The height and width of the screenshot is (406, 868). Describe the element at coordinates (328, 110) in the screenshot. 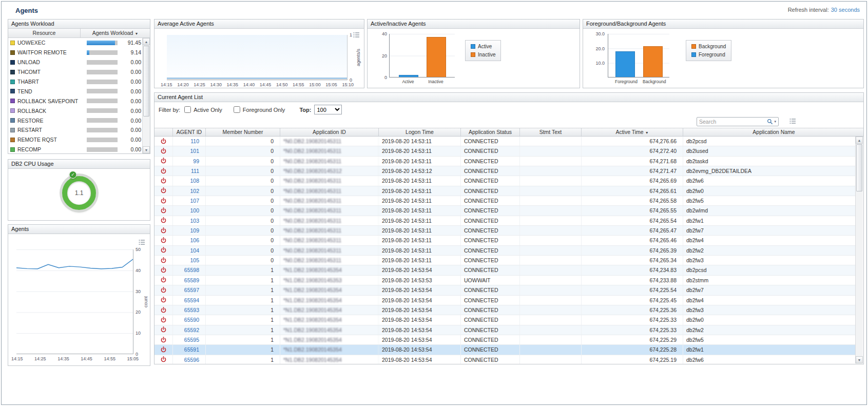

I see `top-select: 100` at that location.